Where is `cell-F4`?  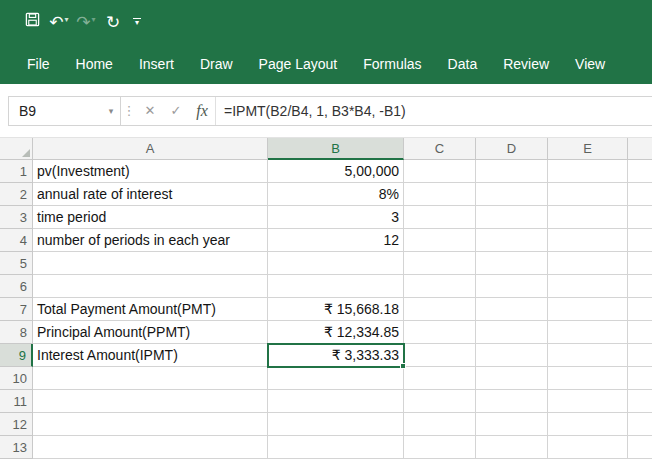
cell-F4 is located at coordinates (640, 240).